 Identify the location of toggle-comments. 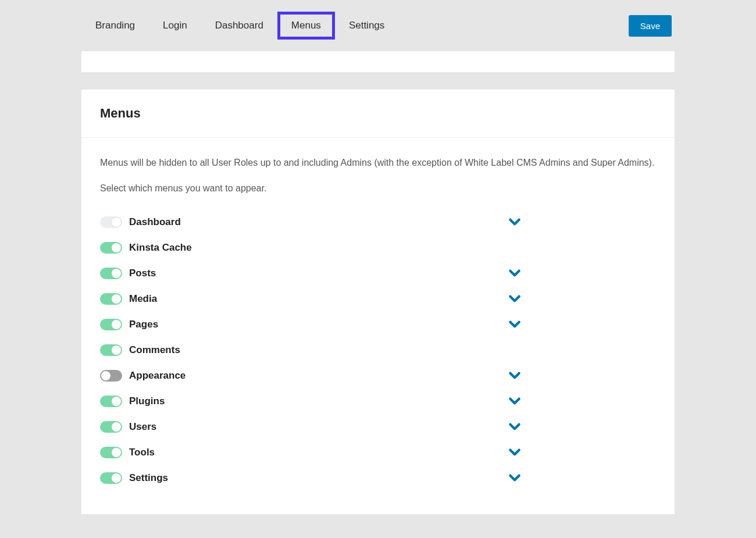
(111, 350).